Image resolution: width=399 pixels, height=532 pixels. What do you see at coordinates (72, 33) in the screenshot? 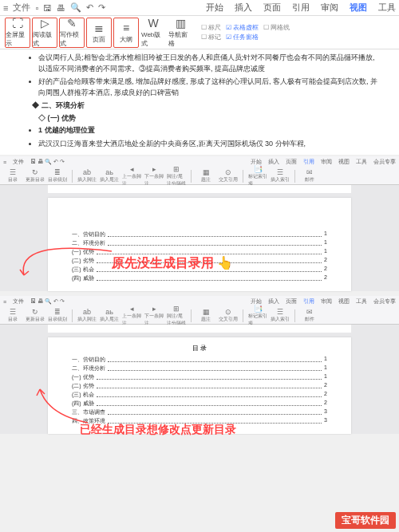
I see `writing-mode-button: ✎写作模式` at bounding box center [72, 33].